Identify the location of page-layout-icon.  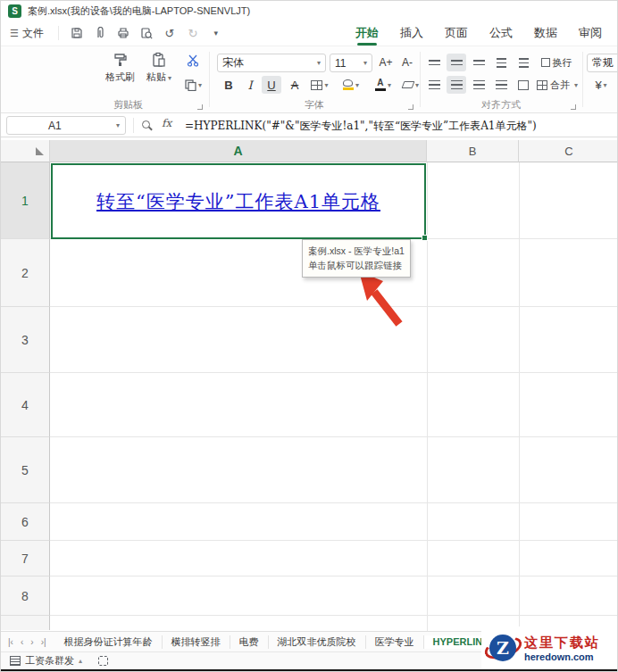
(104, 660).